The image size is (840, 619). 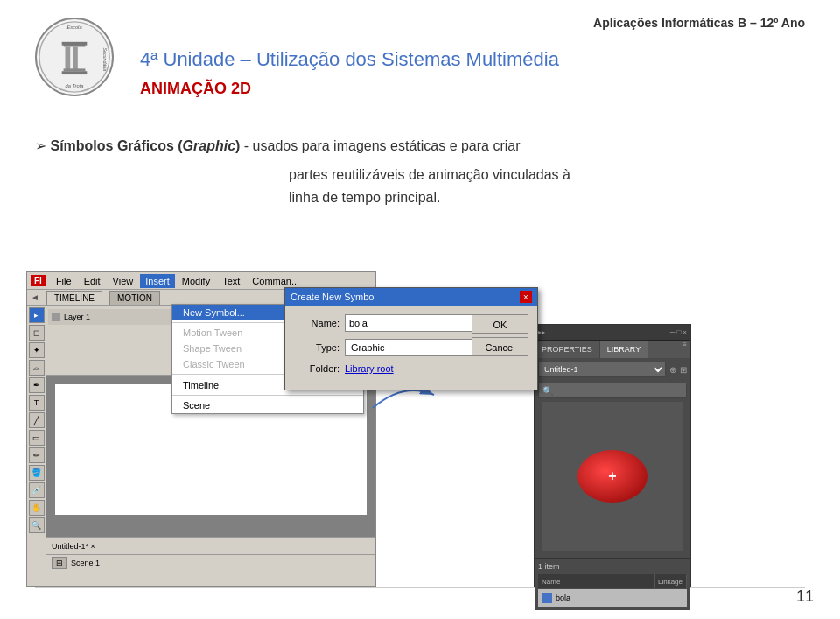 I want to click on folder-label: Folder:, so click(x=318, y=369).